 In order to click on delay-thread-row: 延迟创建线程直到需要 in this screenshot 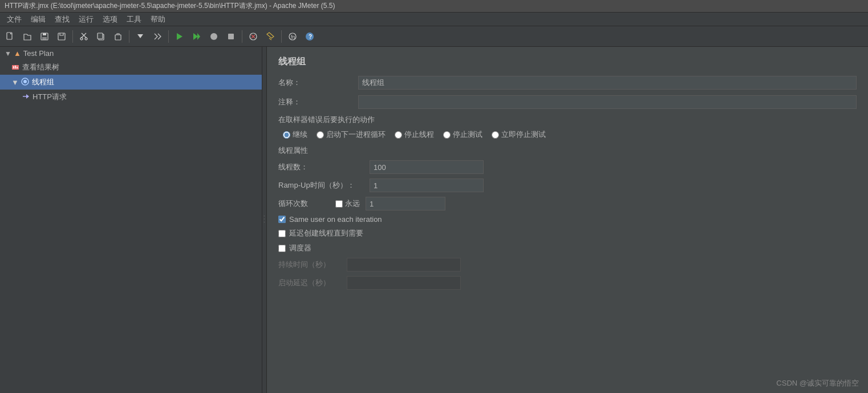, I will do `click(567, 233)`.